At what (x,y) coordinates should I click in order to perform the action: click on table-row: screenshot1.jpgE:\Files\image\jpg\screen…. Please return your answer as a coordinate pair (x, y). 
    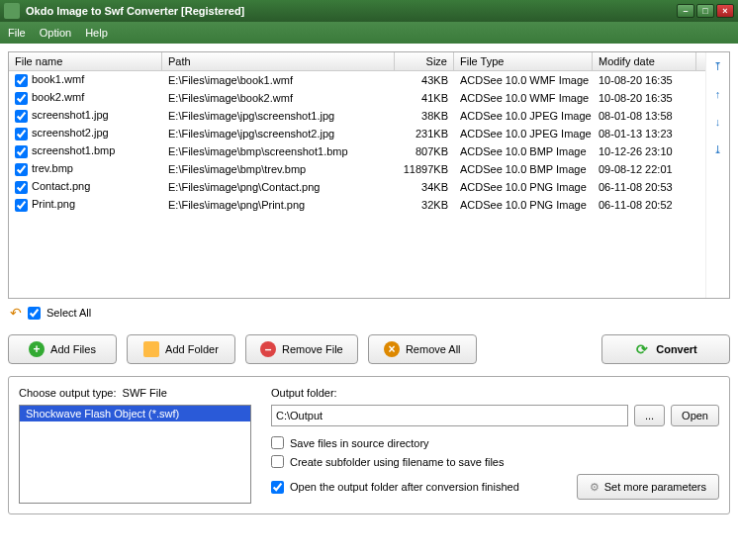
    Looking at the image, I should click on (357, 116).